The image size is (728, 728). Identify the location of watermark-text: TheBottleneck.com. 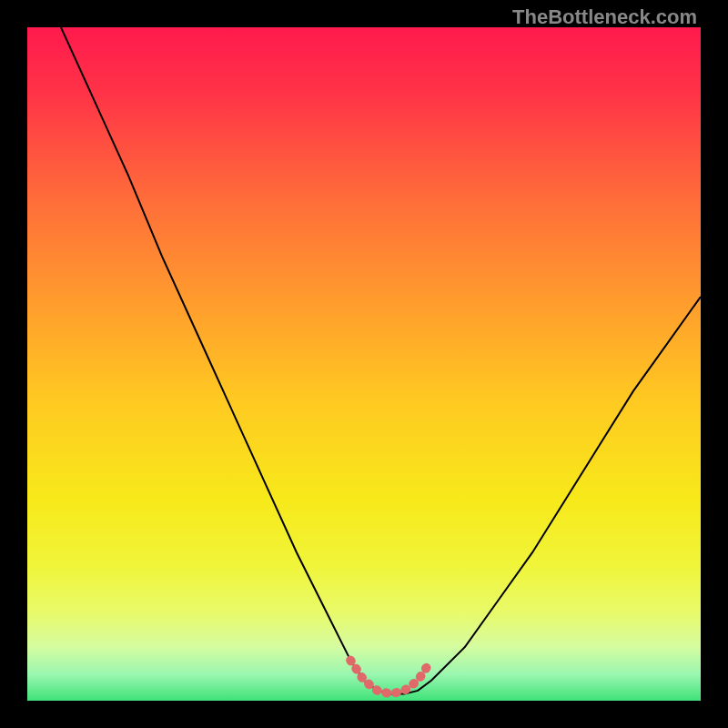
(604, 17).